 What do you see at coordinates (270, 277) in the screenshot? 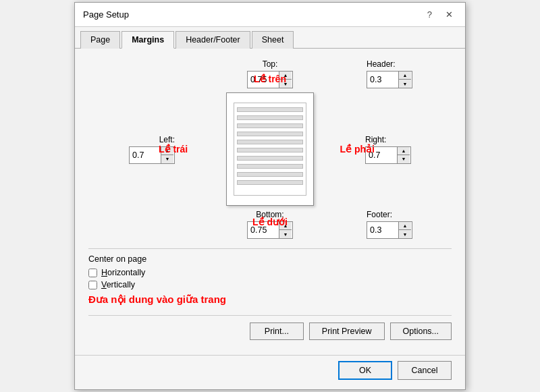
I see `center-on-page-section: Center on page Horizontally Vertically Đ…` at bounding box center [270, 277].